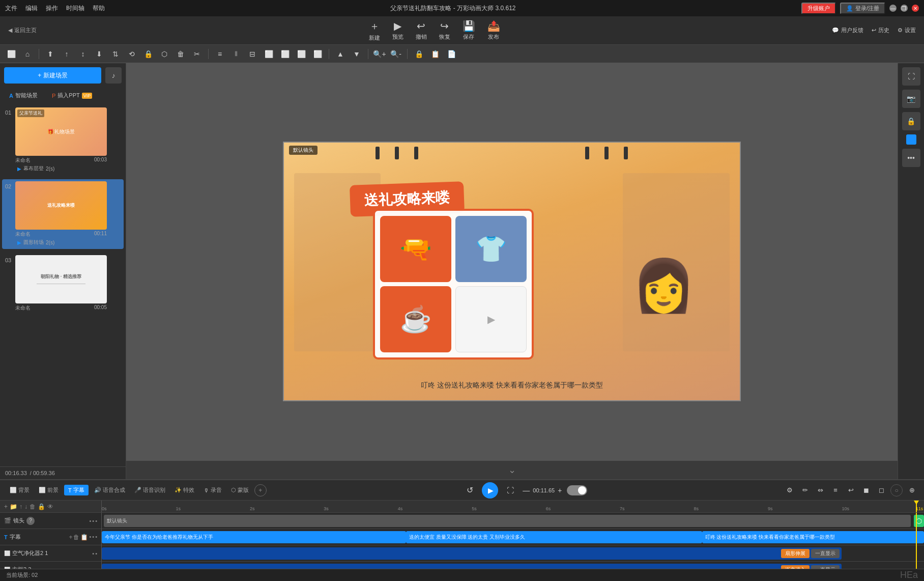 This screenshot has height=581, width=924. What do you see at coordinates (31, 521) in the screenshot?
I see `help-icon: ?` at bounding box center [31, 521].